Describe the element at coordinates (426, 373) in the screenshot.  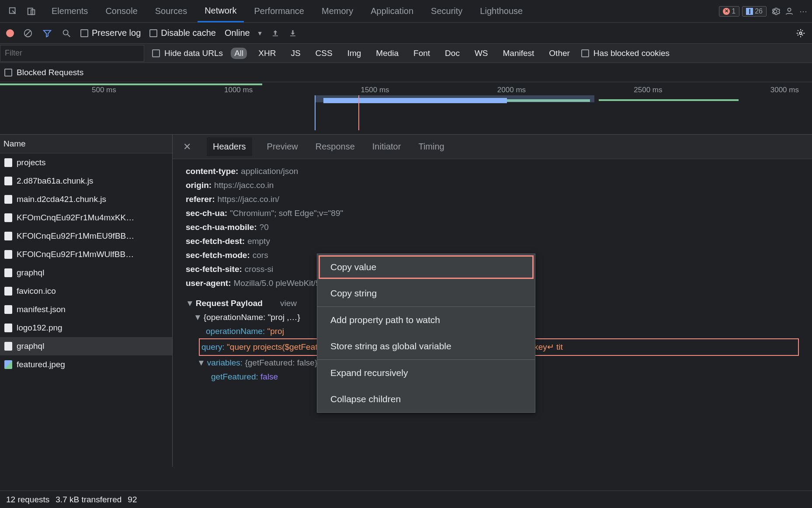
I see `ctx-expand: Expand recursively` at that location.